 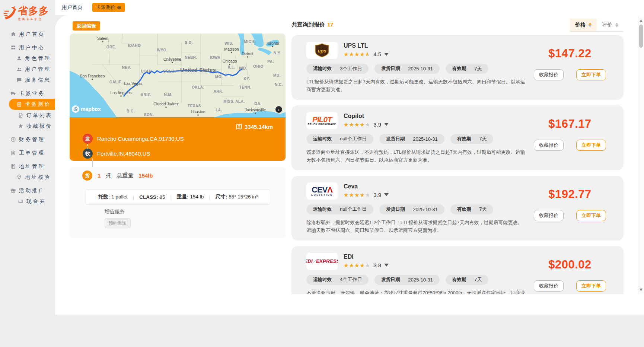 What do you see at coordinates (88, 139) in the screenshot?
I see `origin-badge: 发` at bounding box center [88, 139].